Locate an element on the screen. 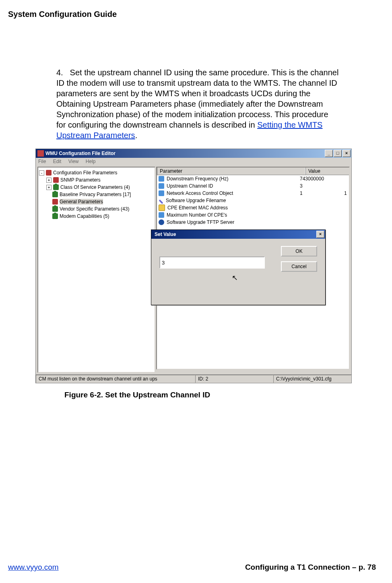  tree-item-cos: + Class Of Service Parameters (4) is located at coordinates (97, 187).